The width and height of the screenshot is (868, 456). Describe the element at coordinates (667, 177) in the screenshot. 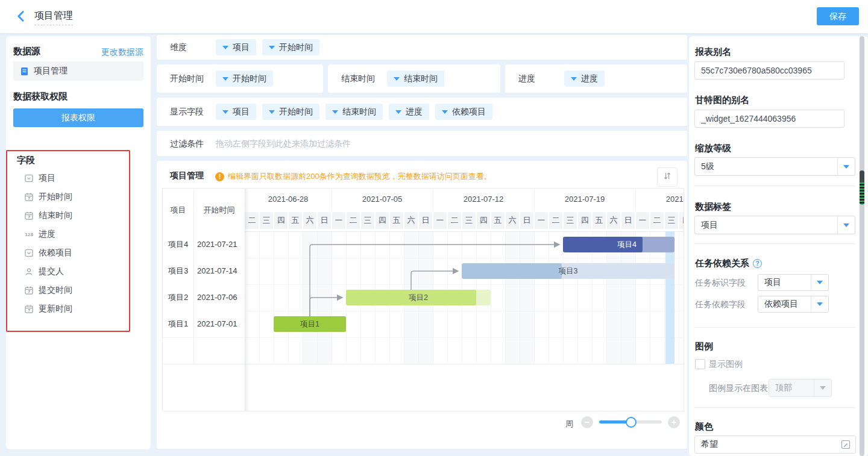

I see `sort-button` at that location.